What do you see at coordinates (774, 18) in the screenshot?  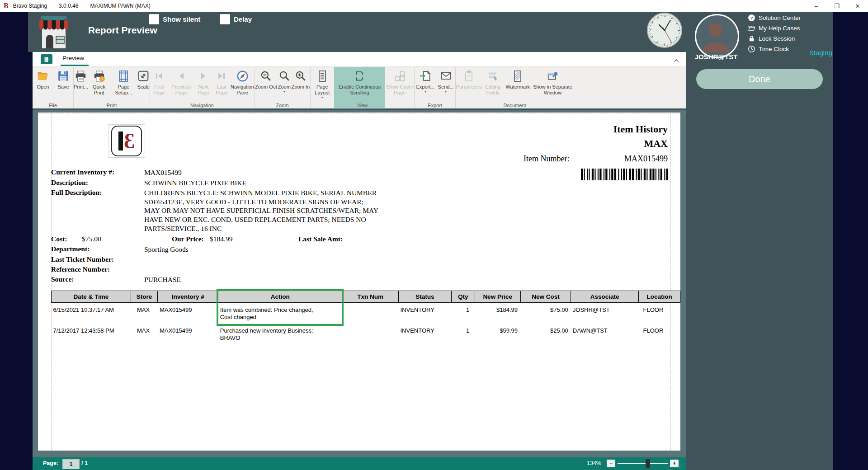 I see `menu-item-solution-center: ? Solution Center` at bounding box center [774, 18].